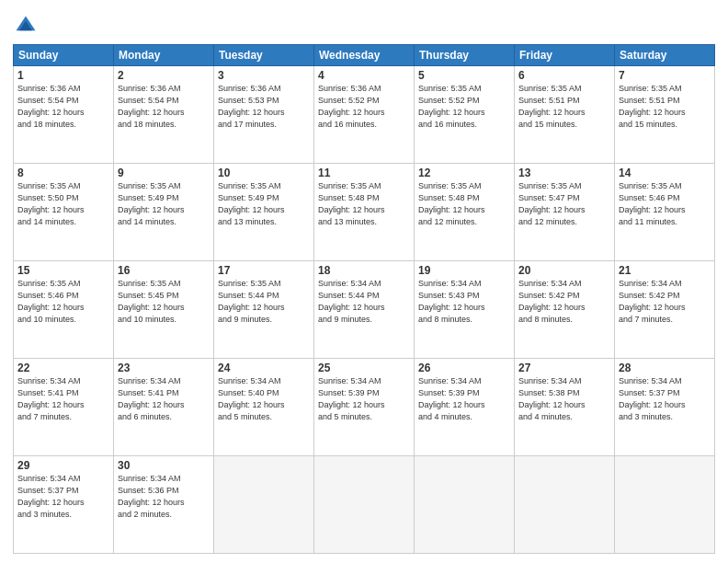  I want to click on header-monday: Monday, so click(164, 55).